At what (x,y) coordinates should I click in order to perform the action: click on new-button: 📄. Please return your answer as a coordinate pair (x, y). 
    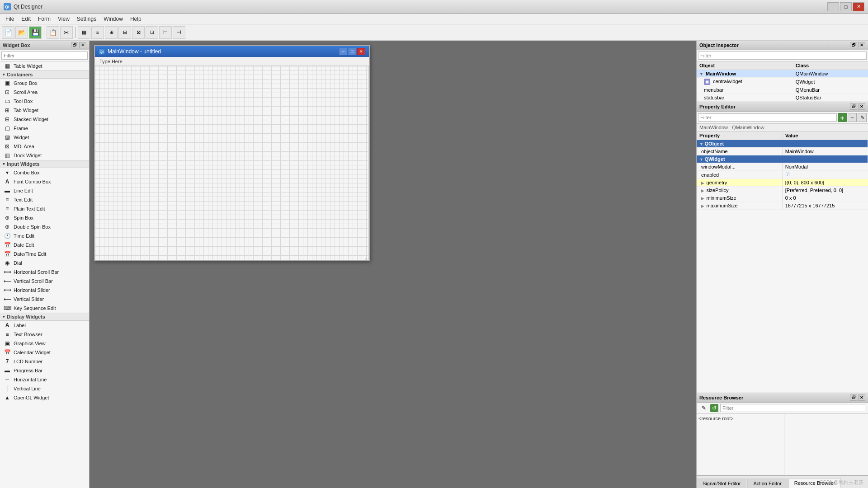
    Looking at the image, I should click on (8, 33).